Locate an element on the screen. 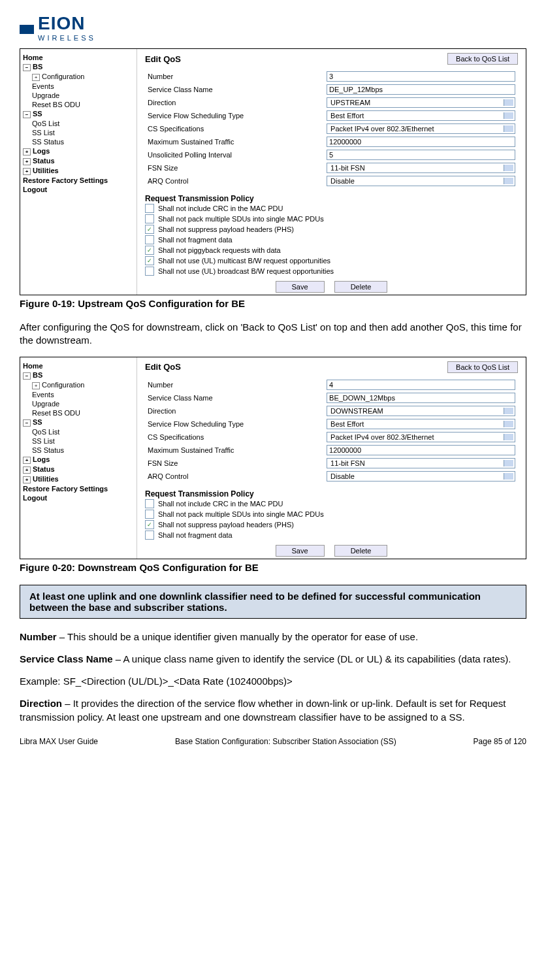 This screenshot has width=546, height=980. policy-p7: Shall not use (UL) broadcast B/W request… is located at coordinates (246, 271).